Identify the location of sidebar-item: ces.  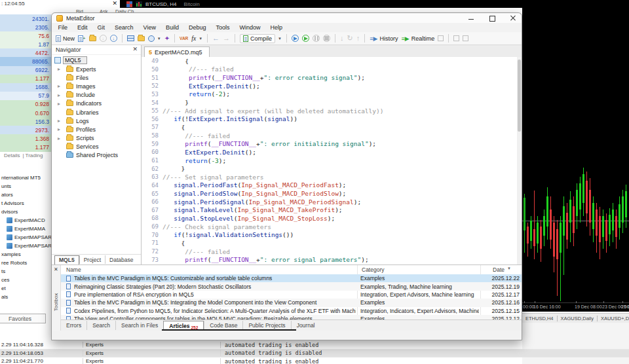
(26, 280).